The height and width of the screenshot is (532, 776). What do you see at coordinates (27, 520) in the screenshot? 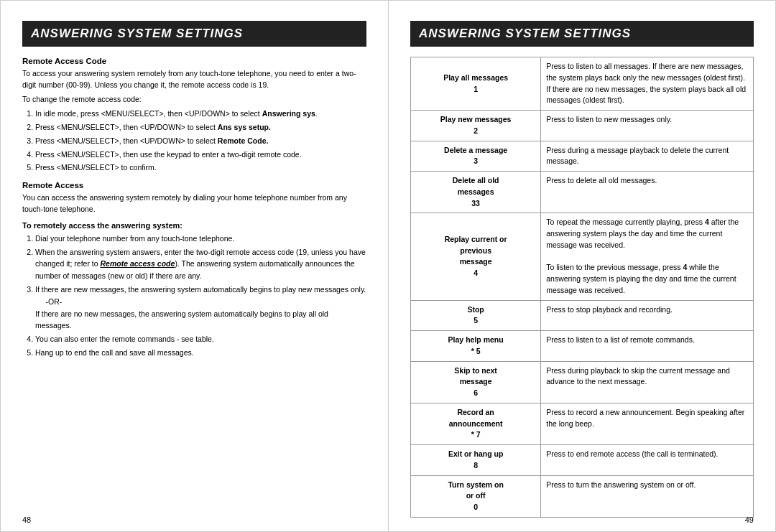
I see `left-page-number: 48` at bounding box center [27, 520].